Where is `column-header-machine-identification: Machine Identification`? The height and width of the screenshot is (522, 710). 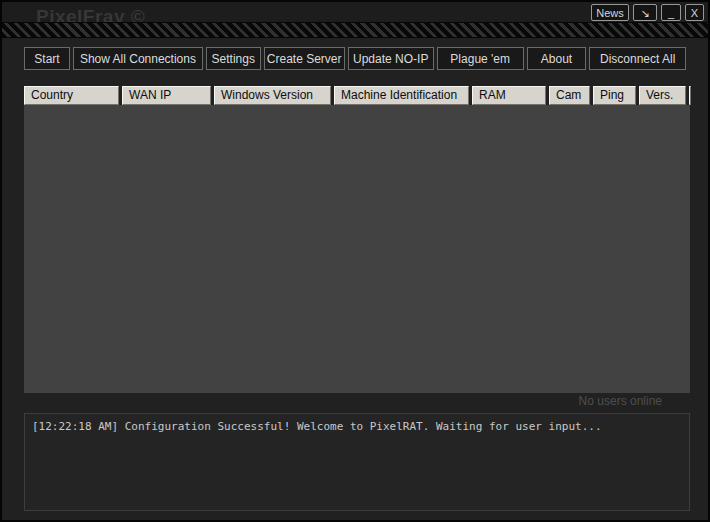 column-header-machine-identification: Machine Identification is located at coordinates (402, 96).